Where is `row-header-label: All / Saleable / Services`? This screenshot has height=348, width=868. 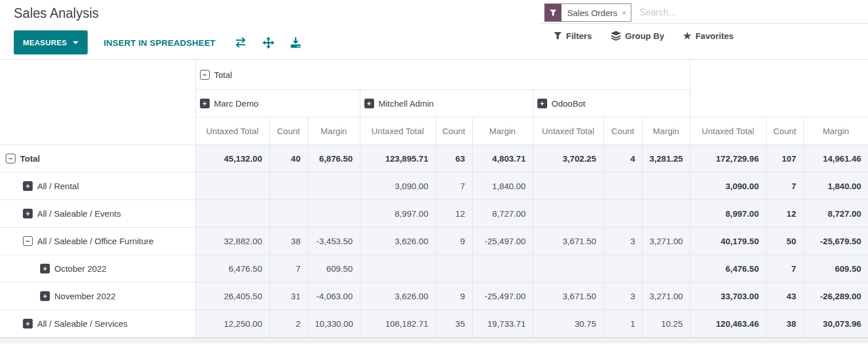 row-header-label: All / Saleable / Services is located at coordinates (83, 323).